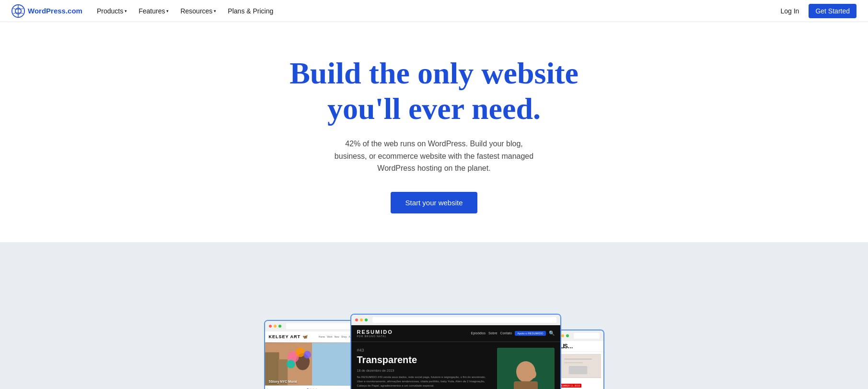  I want to click on search-icon: 🔍, so click(552, 333).